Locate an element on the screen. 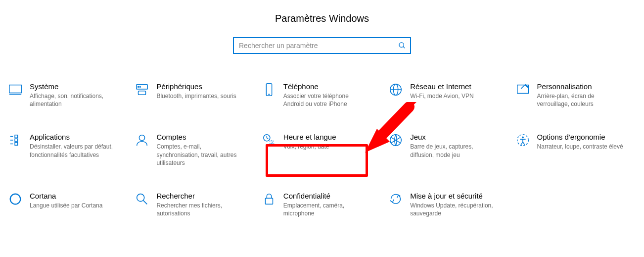 The height and width of the screenshot is (257, 644). ease-of-access-icon is located at coordinates (523, 141).